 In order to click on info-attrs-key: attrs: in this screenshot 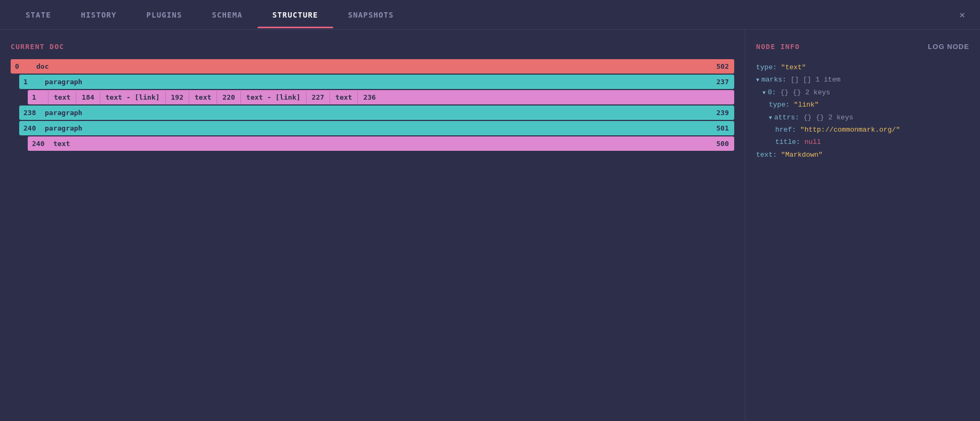, I will do `click(787, 117)`.